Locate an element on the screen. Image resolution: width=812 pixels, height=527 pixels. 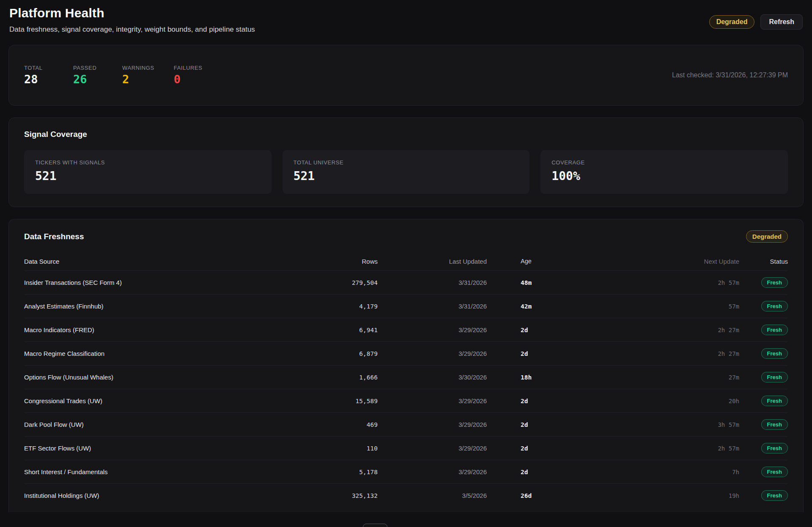
page-title: Platform Health is located at coordinates (132, 13).